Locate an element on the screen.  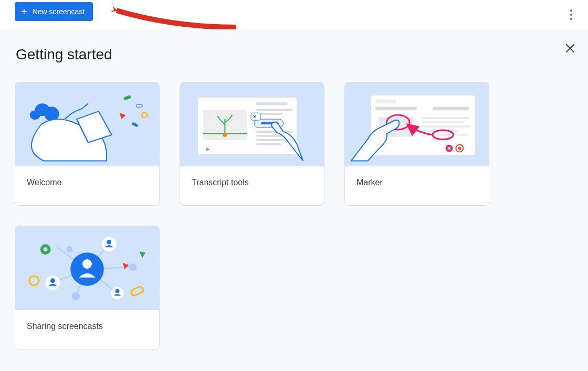
more-options-button is located at coordinates (571, 15).